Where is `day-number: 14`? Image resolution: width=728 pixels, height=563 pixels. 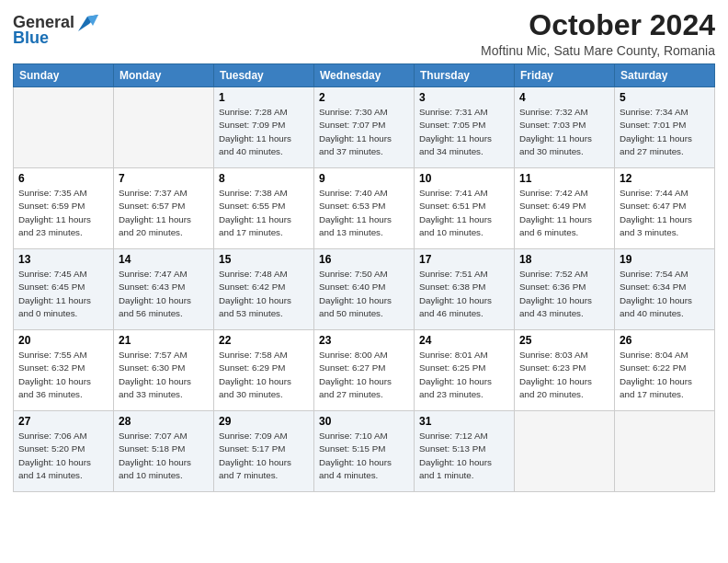
day-number: 14 is located at coordinates (164, 259).